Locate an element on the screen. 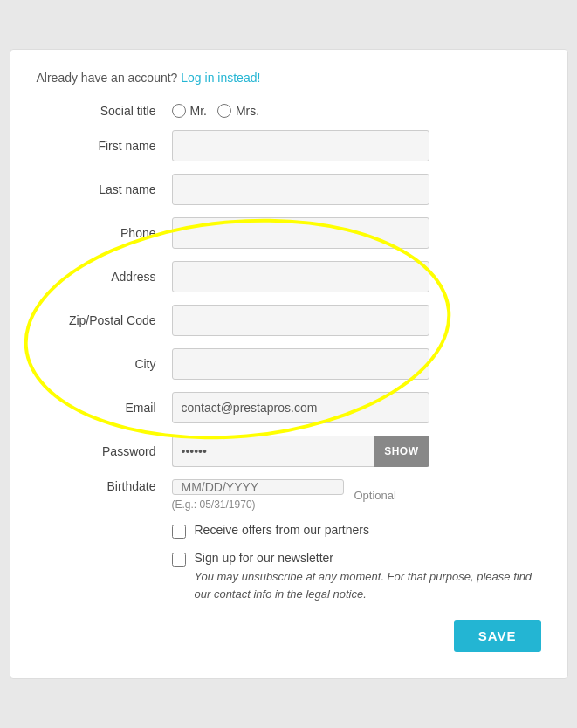 The width and height of the screenshot is (577, 728). zip-label: Zip/Postal Code is located at coordinates (105, 320).